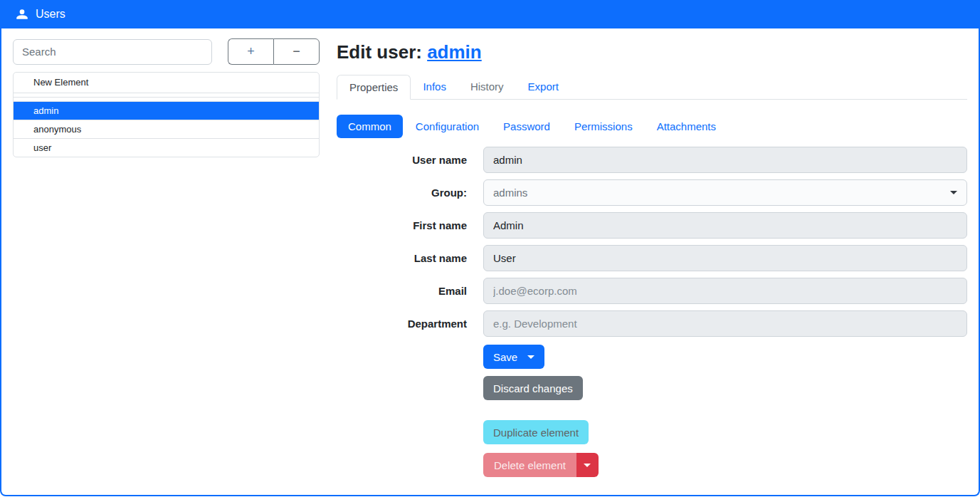 The height and width of the screenshot is (502, 980). Describe the element at coordinates (541, 465) in the screenshot. I see `delete-split-button: Delete element` at that location.